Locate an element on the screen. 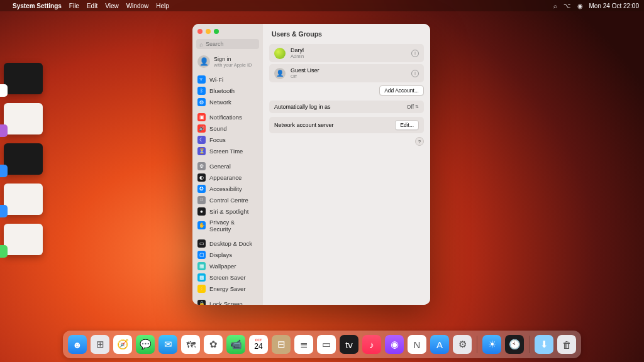  dock-contacts-icon: ⊟ is located at coordinates (281, 344).